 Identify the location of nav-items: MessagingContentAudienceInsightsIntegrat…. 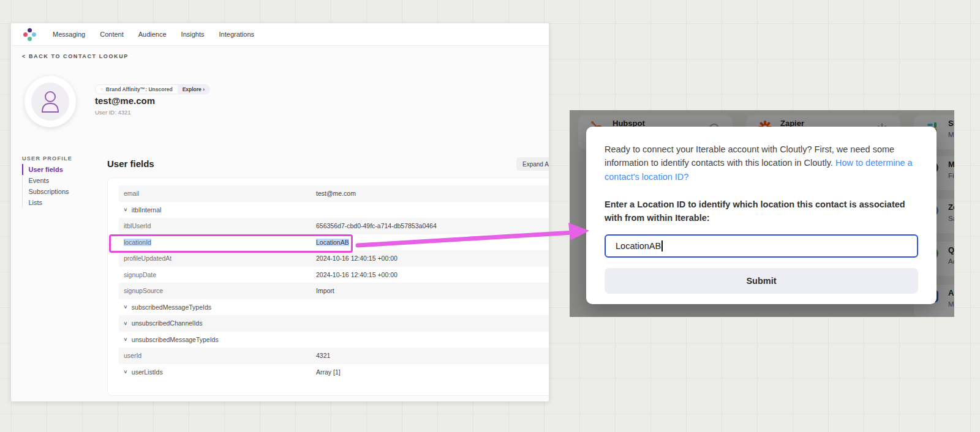
(153, 34).